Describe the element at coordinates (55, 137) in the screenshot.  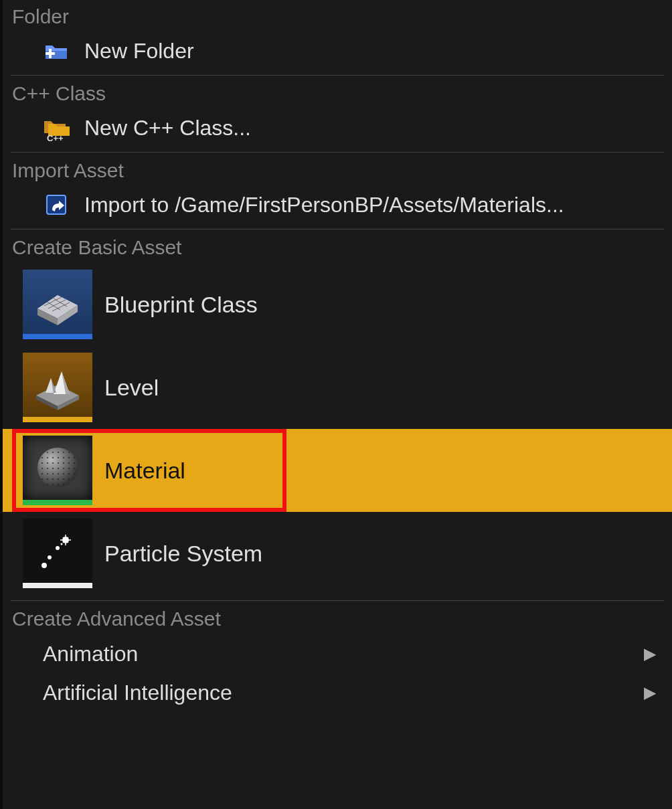
I see `svg-text: C++` at that location.